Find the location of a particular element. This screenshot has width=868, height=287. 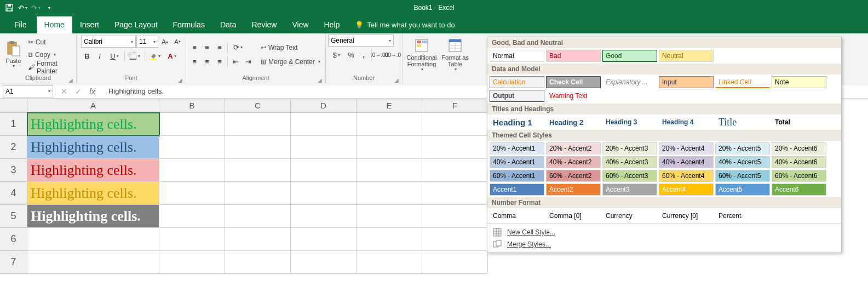

style-item: Normal is located at coordinates (517, 56).